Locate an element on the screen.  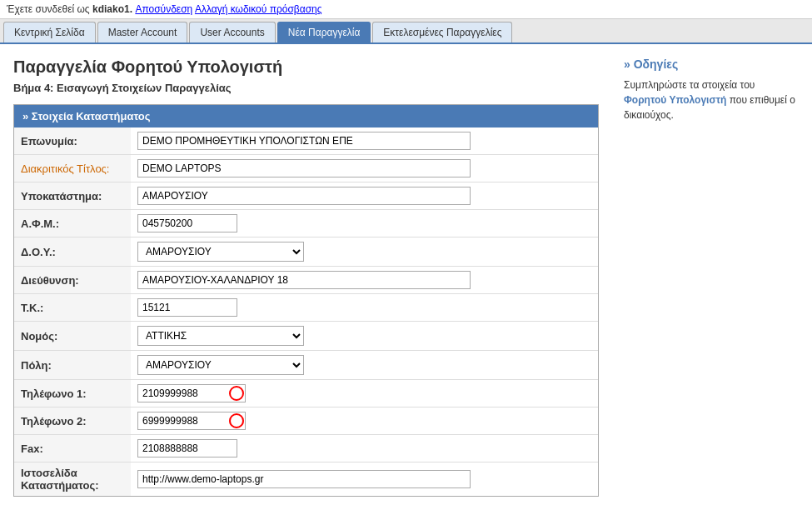
table-row: Τ.Κ.: is located at coordinates (306, 308).